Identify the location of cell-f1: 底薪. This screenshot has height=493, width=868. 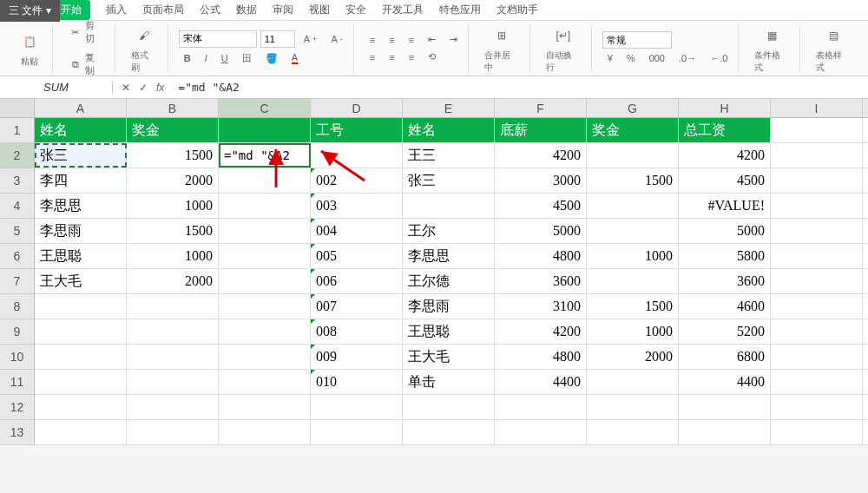
(541, 130).